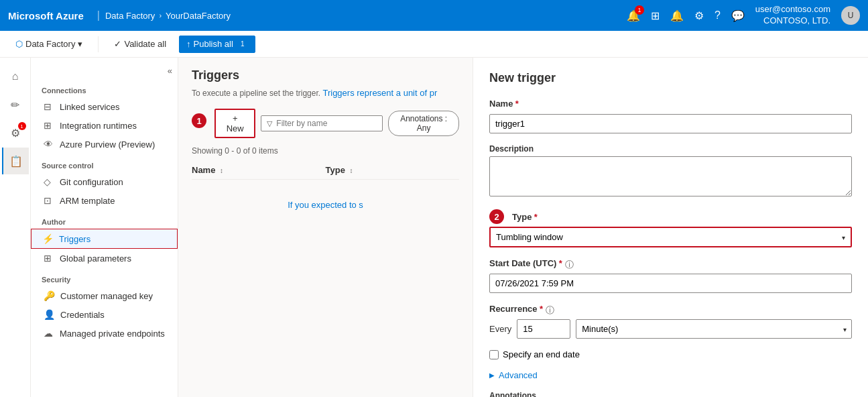  I want to click on filter-icon: ▽, so click(269, 123).